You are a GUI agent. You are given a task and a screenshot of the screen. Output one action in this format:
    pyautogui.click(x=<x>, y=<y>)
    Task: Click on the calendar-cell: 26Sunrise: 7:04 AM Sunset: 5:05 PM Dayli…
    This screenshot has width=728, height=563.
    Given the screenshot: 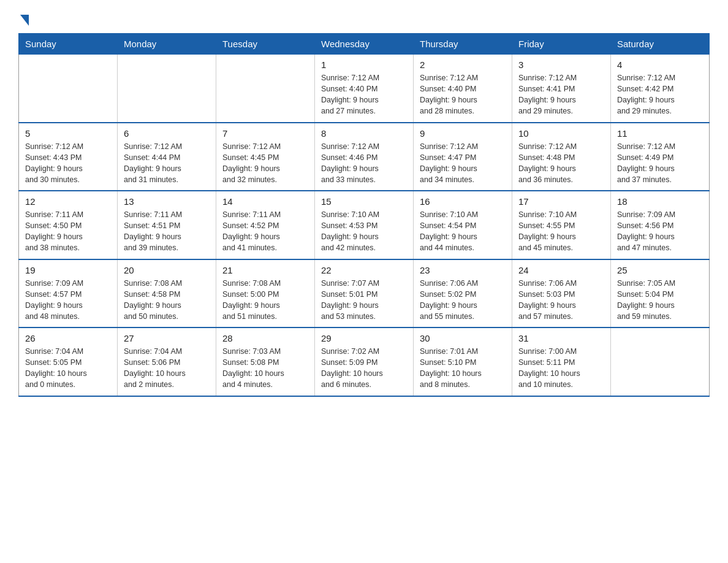 What is the action you would take?
    pyautogui.click(x=69, y=362)
    